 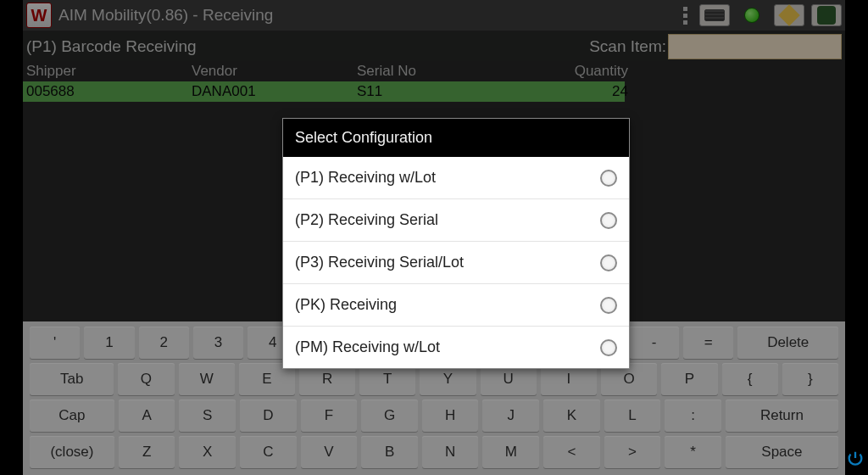 What do you see at coordinates (456, 137) in the screenshot?
I see `dialog-title: Select Configuration` at bounding box center [456, 137].